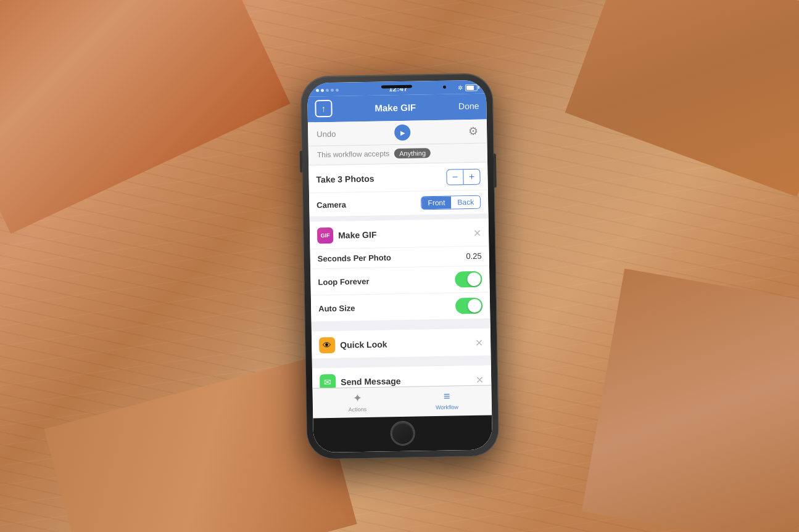  I want to click on toolbar: Undo ⚙, so click(397, 133).